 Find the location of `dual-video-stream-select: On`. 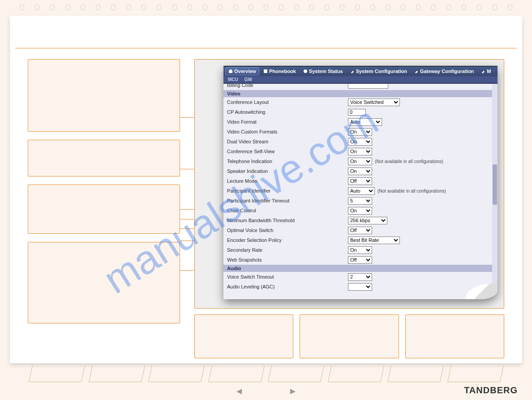

dual-video-stream-select: On is located at coordinates (360, 142).